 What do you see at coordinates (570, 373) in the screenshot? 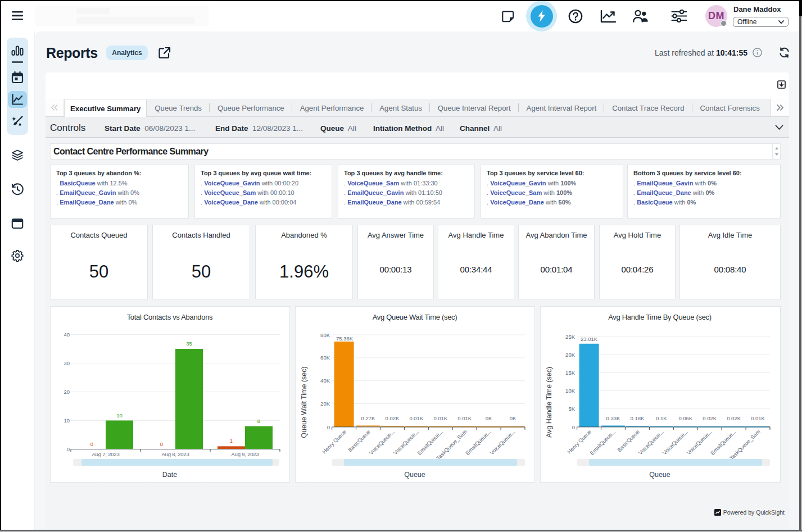
I see `svg-text: 15K` at bounding box center [570, 373].